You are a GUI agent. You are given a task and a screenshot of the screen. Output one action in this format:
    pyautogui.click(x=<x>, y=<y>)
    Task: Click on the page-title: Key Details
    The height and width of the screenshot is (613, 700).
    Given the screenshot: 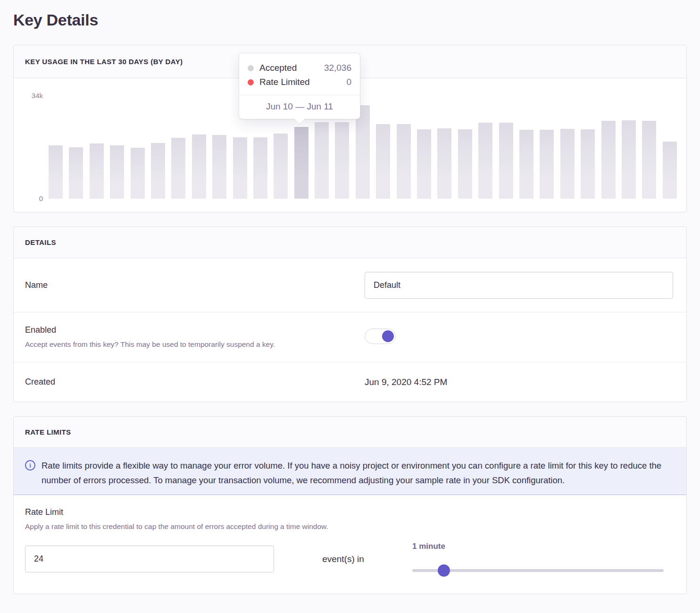 What is the action you would take?
    pyautogui.click(x=350, y=20)
    